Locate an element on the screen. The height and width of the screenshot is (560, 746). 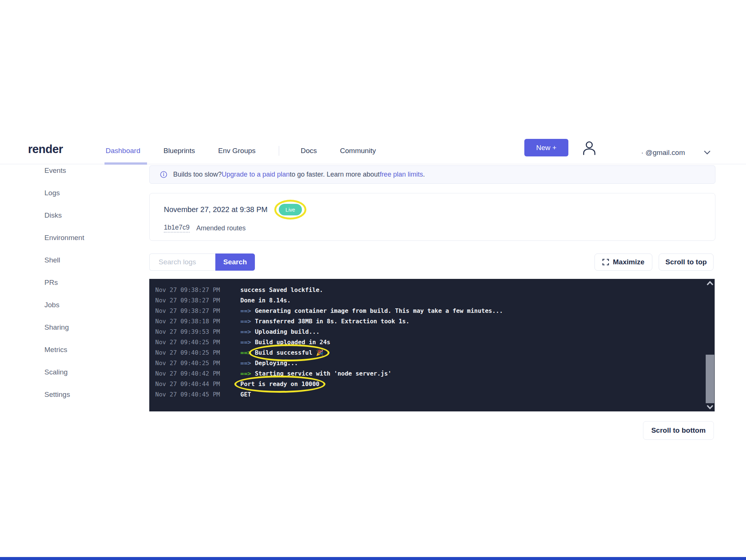
log-message: Transferred 38MB in 8s. Extraction took … is located at coordinates (332, 321).